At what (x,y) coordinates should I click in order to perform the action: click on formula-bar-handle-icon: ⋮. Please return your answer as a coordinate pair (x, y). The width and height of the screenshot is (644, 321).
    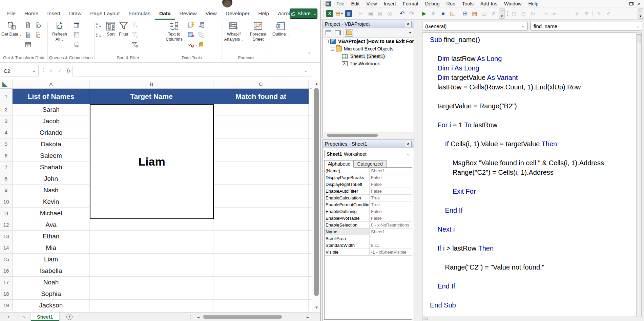
    Looking at the image, I should click on (43, 70).